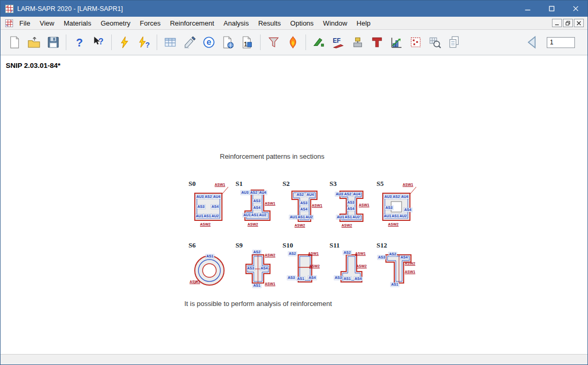 Image resolution: width=588 pixels, height=365 pixels. What do you see at coordinates (116, 23) in the screenshot?
I see `menu-item-geometry: Geometry` at bounding box center [116, 23].